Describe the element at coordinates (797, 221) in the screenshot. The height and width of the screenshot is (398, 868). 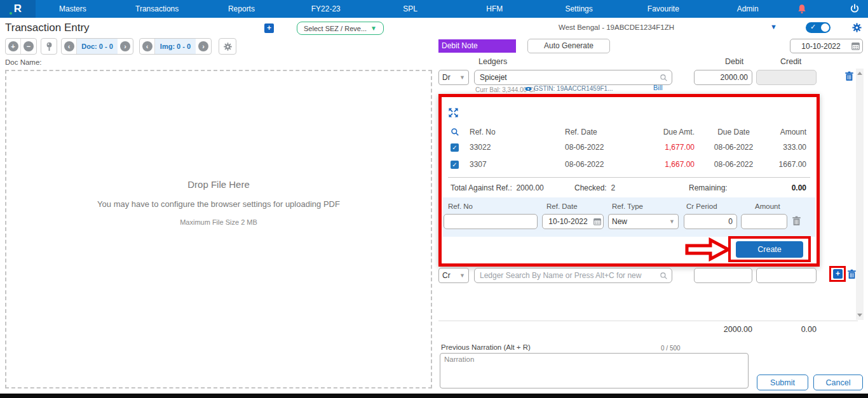
I see `newref-delete-icon` at that location.